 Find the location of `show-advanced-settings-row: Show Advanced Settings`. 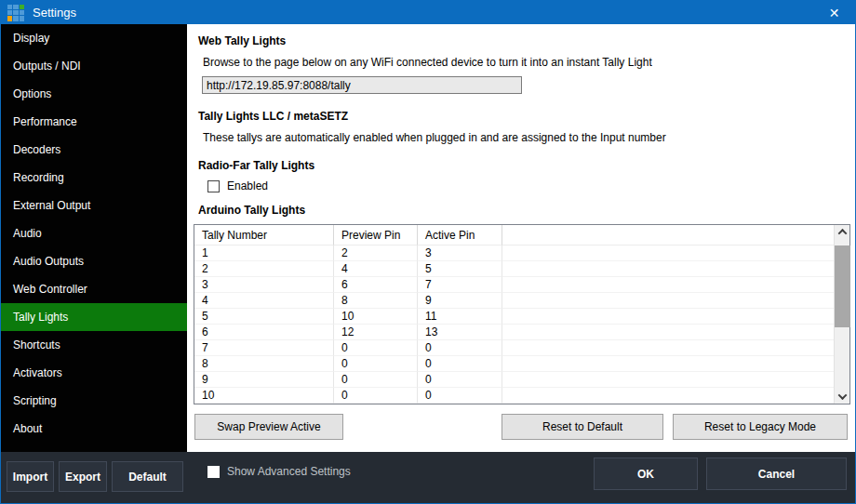

show-advanced-settings-row: Show Advanced Settings is located at coordinates (279, 471).